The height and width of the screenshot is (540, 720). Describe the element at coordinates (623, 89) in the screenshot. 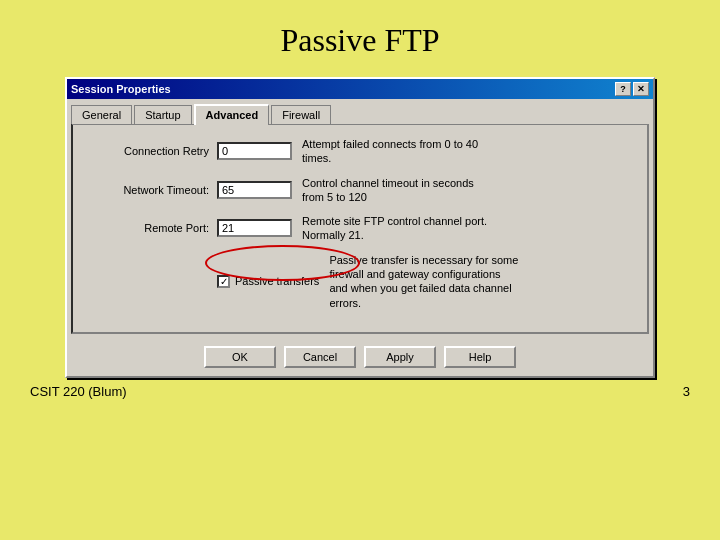

I see `help-button-titlebar: ?` at that location.